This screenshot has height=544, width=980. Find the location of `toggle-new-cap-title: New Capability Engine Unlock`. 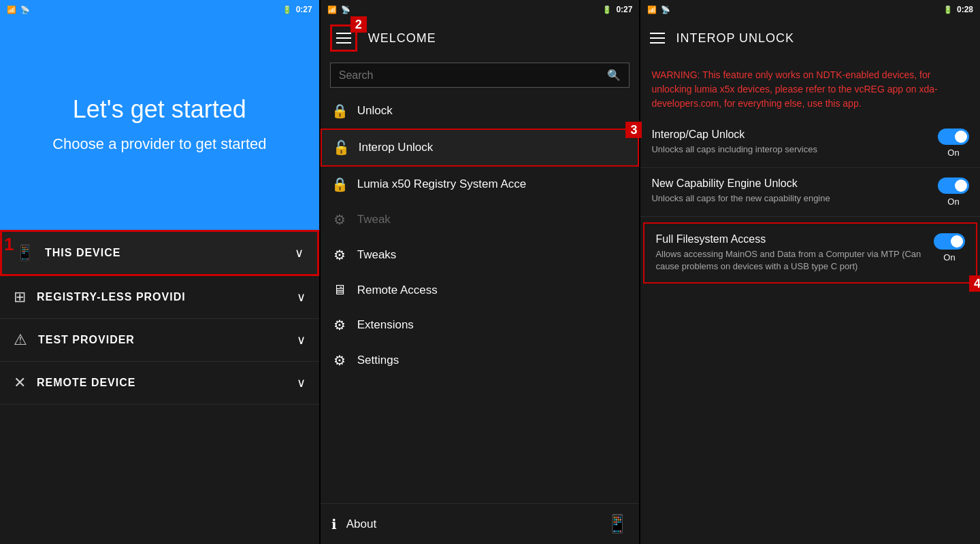

toggle-new-cap-title: New Capability Engine Unlock is located at coordinates (791, 184).